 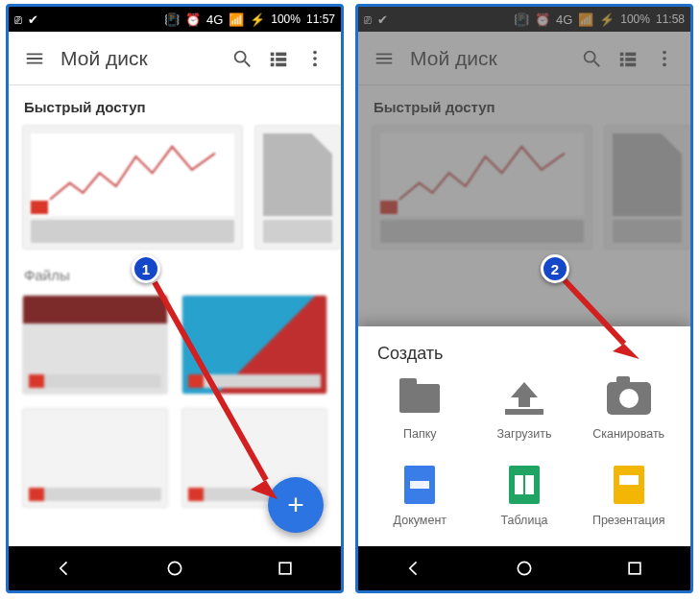 I want to click on fab-create: +, so click(x=296, y=505).